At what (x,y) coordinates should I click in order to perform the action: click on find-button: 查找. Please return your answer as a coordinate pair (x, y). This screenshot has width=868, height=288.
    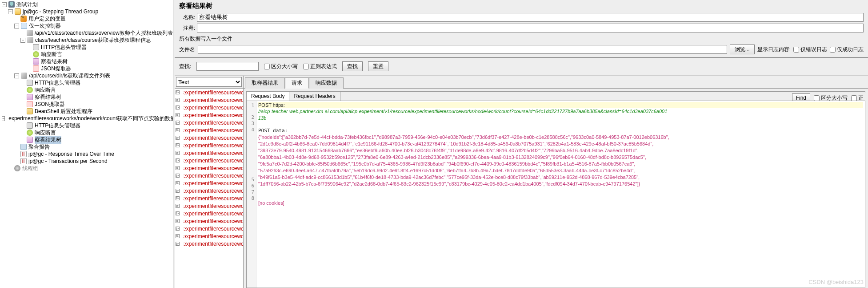
    Looking at the image, I should click on (352, 66).